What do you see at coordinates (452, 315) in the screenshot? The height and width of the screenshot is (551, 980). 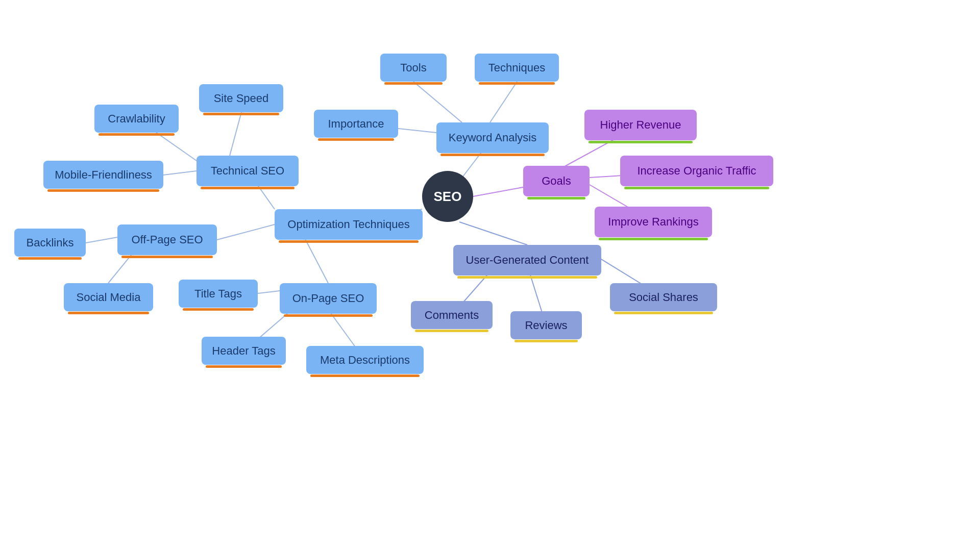 I see `node-comments: Comments` at bounding box center [452, 315].